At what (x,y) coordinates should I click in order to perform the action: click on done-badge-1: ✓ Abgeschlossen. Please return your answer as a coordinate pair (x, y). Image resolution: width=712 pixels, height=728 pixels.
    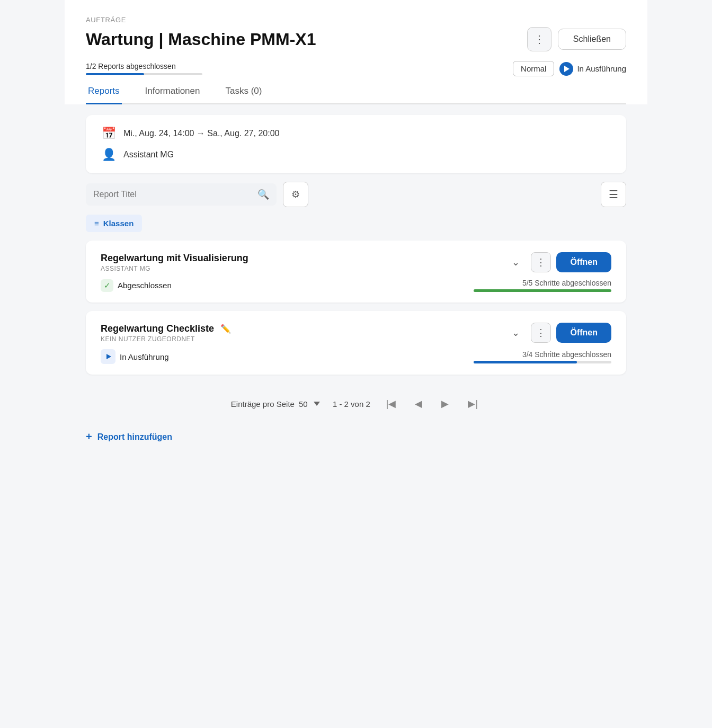
    Looking at the image, I should click on (136, 286).